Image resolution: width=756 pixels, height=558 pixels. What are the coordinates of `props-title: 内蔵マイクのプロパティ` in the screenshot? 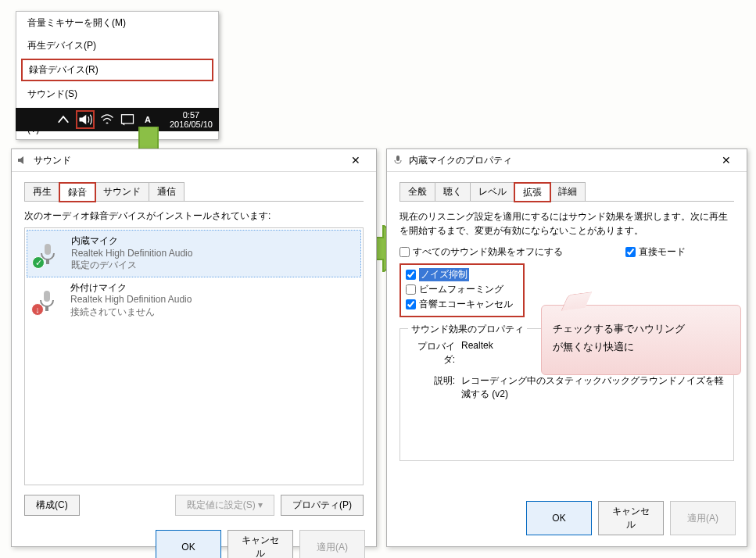 It's located at (460, 161).